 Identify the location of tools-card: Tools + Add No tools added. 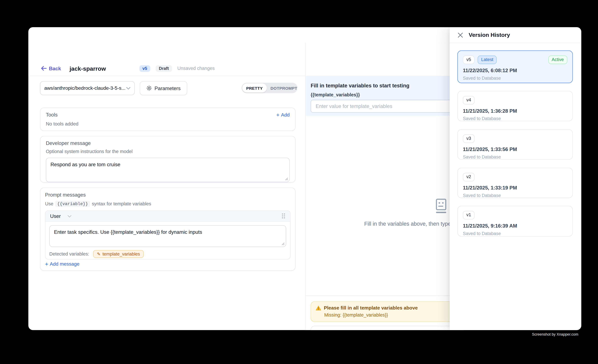
(168, 119).